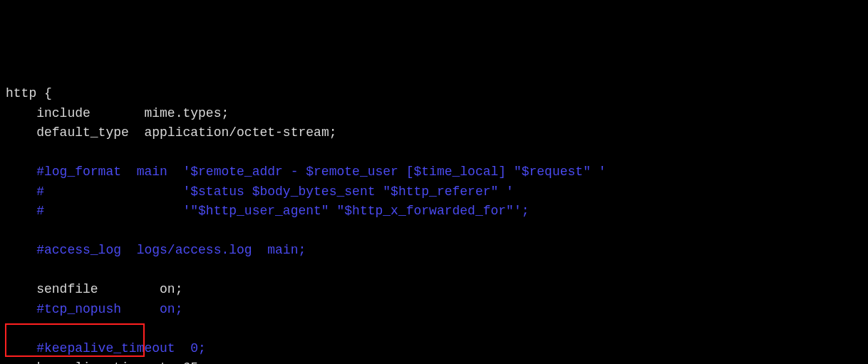  I want to click on code-line-15-b: 65;, so click(194, 362).